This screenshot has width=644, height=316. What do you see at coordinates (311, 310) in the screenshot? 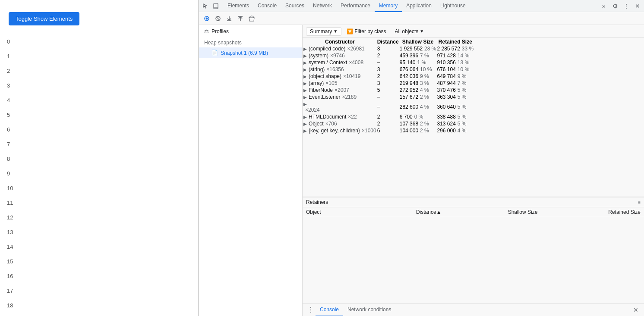
I see `console-bar-menu-icon: ⋮` at bounding box center [311, 310].